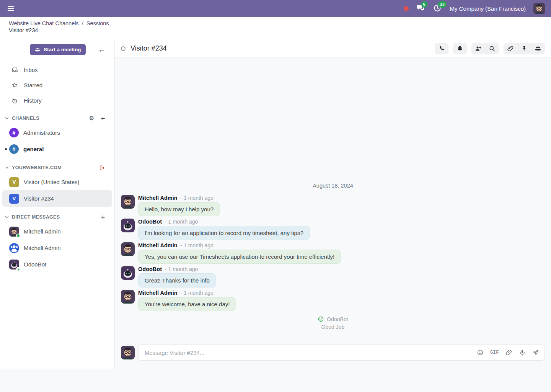 The height and width of the screenshot is (392, 551). I want to click on messages-tray-button: 6, so click(421, 8).